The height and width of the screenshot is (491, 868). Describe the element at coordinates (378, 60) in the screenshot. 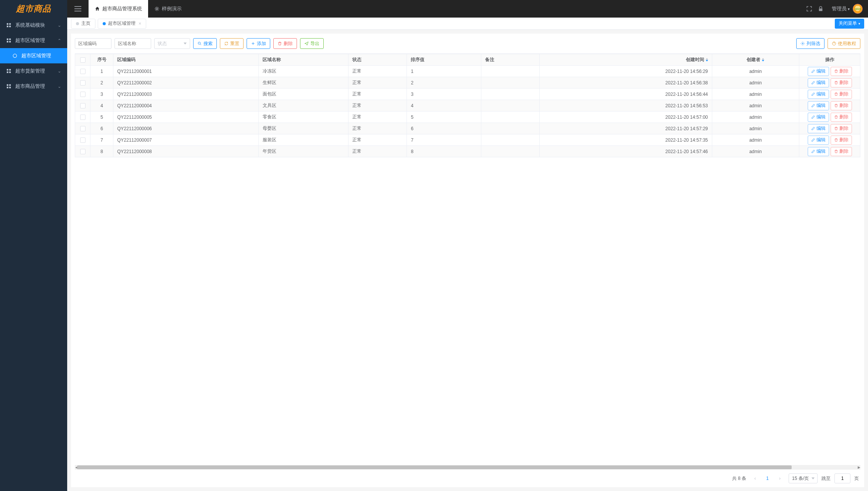

I see `th-status: 状态` at that location.